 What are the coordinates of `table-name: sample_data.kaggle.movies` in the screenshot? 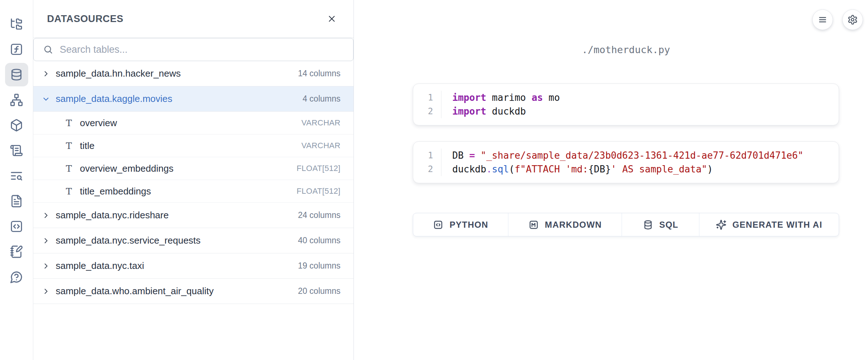 It's located at (114, 99).